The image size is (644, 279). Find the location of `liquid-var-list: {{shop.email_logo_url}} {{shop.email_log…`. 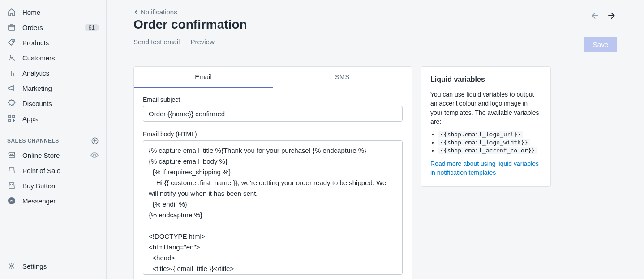

liquid-var-list: {{shop.email_logo_url}} {{shop.email_log… is located at coordinates (486, 142).